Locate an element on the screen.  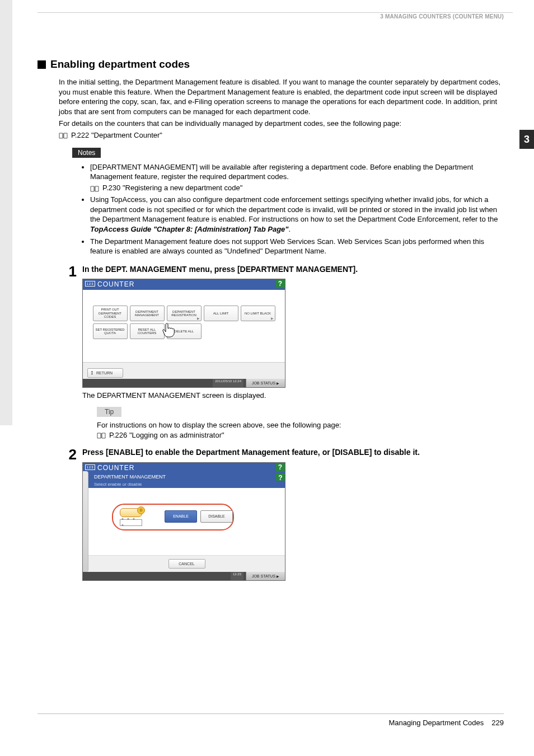
enable-button: ENABLE is located at coordinates (181, 516).